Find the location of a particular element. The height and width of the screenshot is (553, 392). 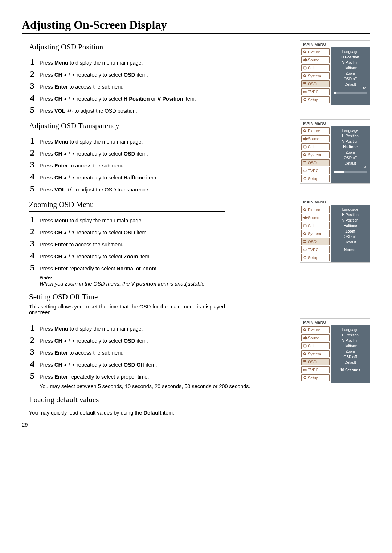

step-text: Press VOL +/- to adjust the OSD transpar… is located at coordinates (94, 190).